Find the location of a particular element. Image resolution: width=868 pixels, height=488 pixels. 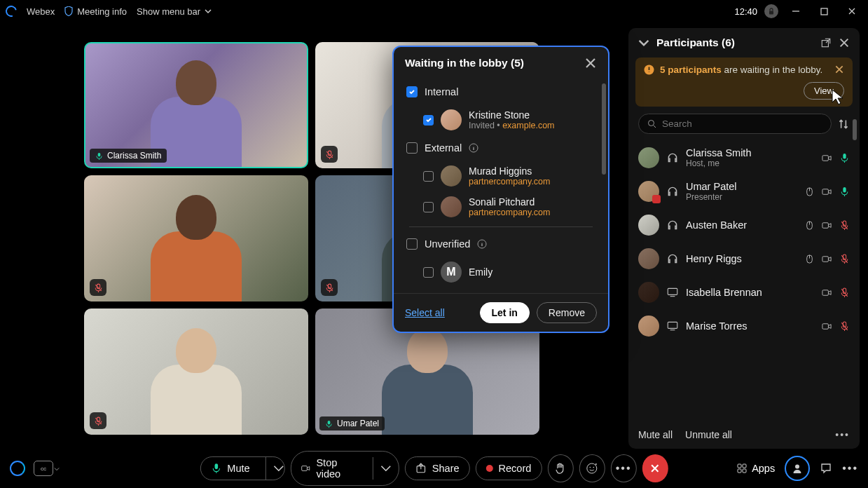

apps-button: Apps is located at coordinates (755, 468).